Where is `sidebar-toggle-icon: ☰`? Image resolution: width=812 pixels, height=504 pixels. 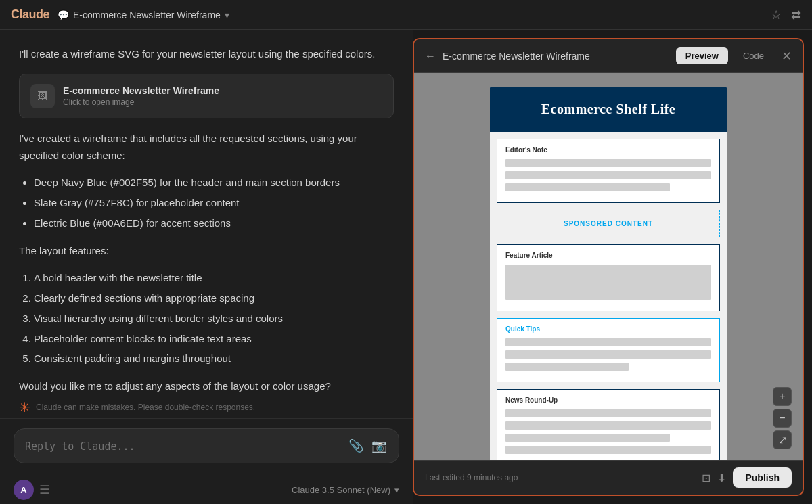 sidebar-toggle-icon: ☰ is located at coordinates (45, 490).